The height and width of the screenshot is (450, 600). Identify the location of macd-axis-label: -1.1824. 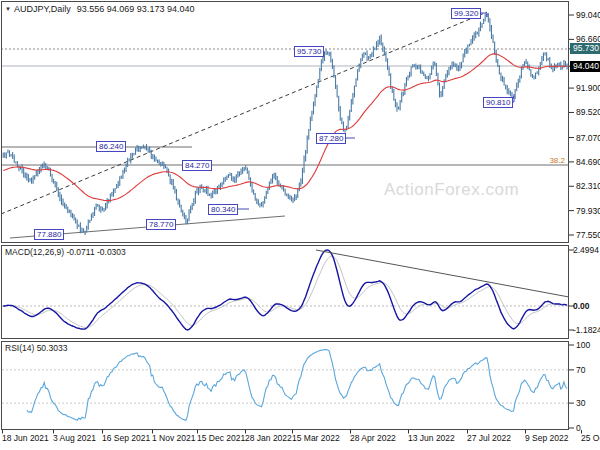
(586, 330).